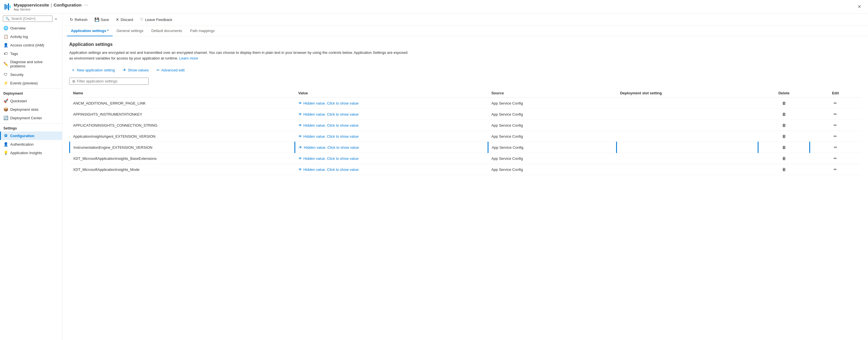 The height and width of the screenshot is (340, 868). I want to click on sidebar-item-label: Diagnose and solve problems, so click(34, 64).